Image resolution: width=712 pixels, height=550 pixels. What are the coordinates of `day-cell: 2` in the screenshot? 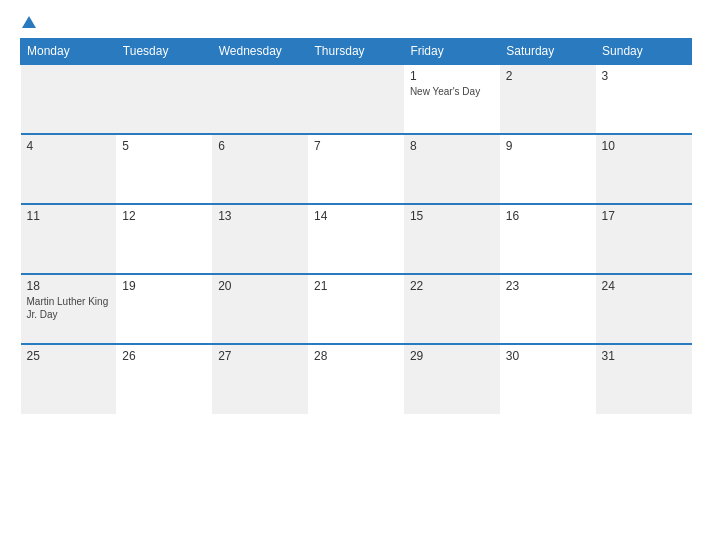 It's located at (548, 99).